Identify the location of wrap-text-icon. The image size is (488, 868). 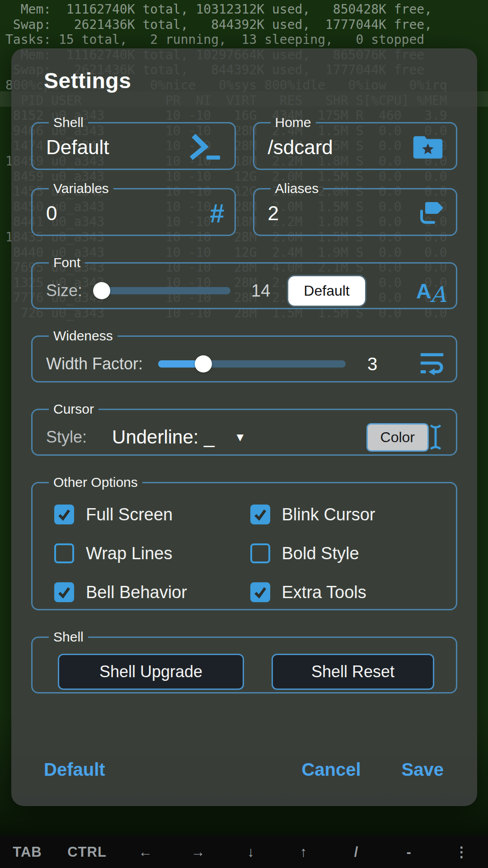
(432, 364).